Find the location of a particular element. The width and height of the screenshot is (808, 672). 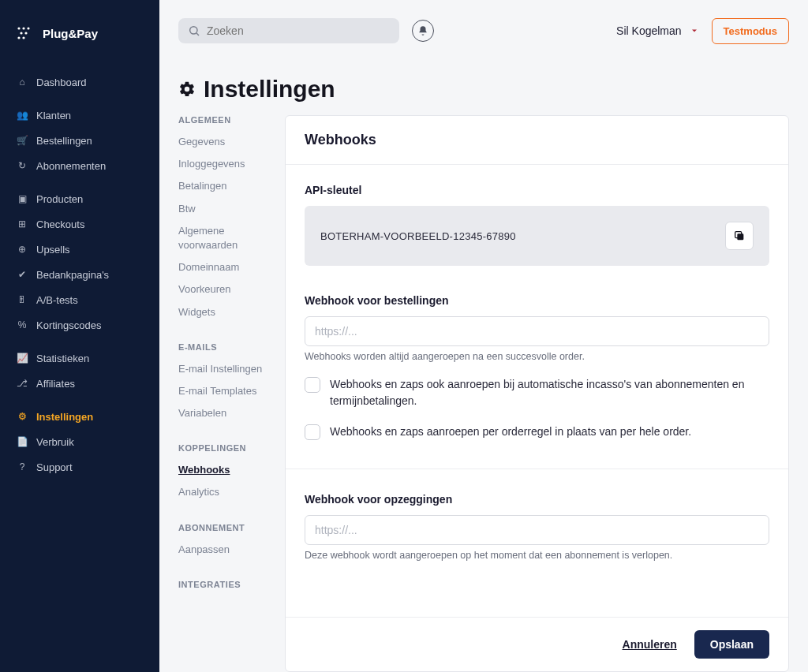

brand: Plug&Pay is located at coordinates (80, 39).